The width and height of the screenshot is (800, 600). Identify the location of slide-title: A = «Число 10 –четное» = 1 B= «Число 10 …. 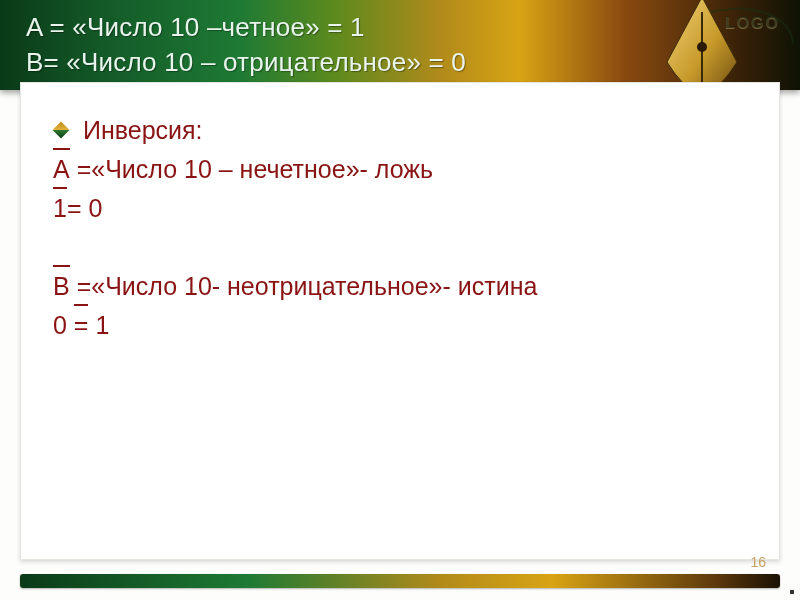
(400, 40).